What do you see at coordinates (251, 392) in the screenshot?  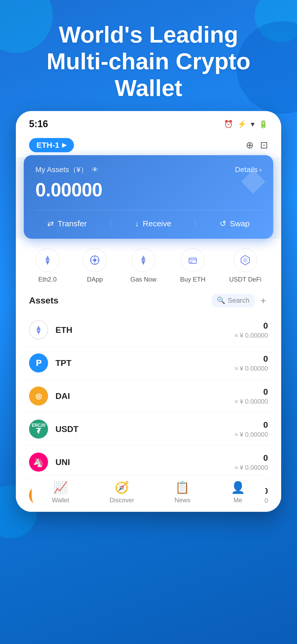 I see `dai-amount: 0` at bounding box center [251, 392].